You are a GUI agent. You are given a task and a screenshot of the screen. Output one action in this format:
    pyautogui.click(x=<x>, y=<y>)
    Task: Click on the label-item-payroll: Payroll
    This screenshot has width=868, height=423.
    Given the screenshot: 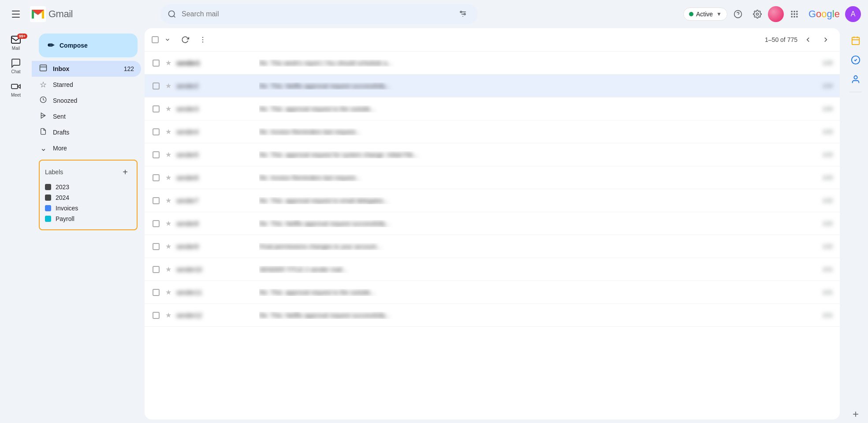 What is the action you would take?
    pyautogui.click(x=88, y=219)
    